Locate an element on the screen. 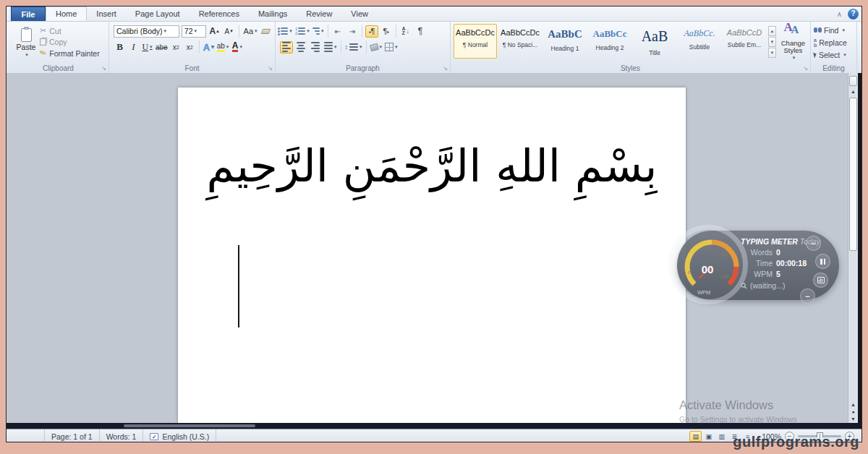 The image size is (868, 454). bold-button: B is located at coordinates (120, 48).